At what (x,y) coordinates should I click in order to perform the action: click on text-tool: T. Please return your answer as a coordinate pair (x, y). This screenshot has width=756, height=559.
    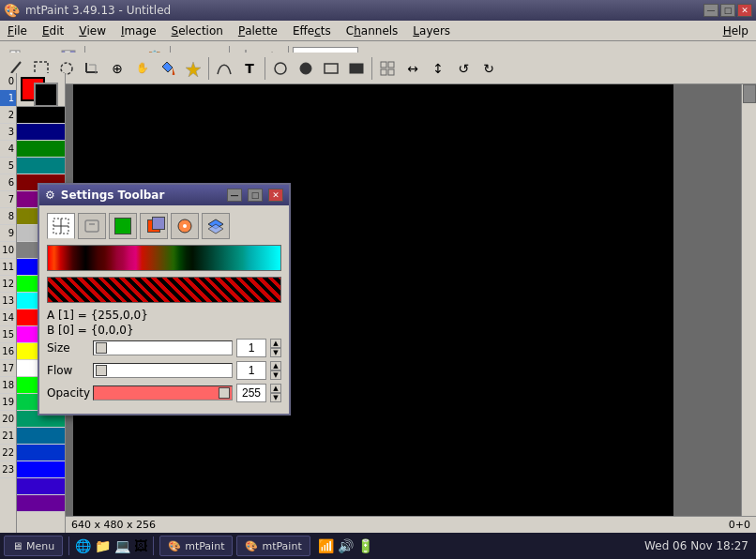
    Looking at the image, I should click on (249, 68).